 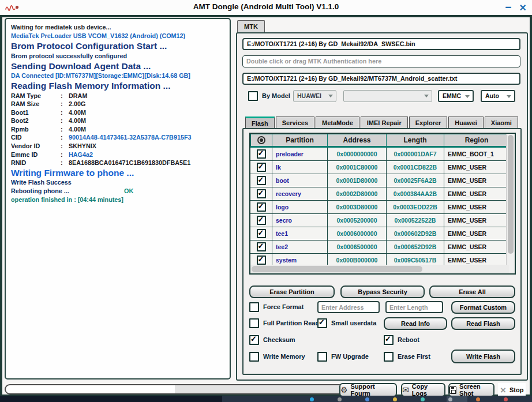 What do you see at coordinates (118, 66) in the screenshot?
I see `log-line: Sending Download Agent Data ...` at bounding box center [118, 66].